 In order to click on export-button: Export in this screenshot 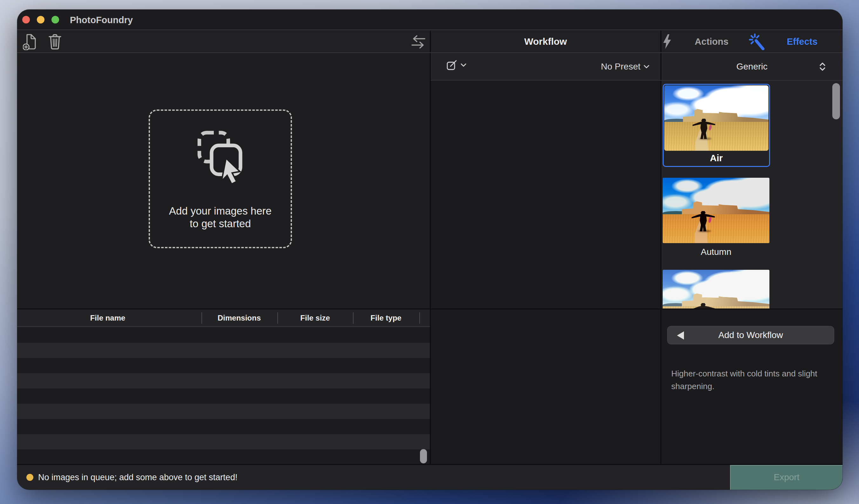, I will do `click(786, 477)`.